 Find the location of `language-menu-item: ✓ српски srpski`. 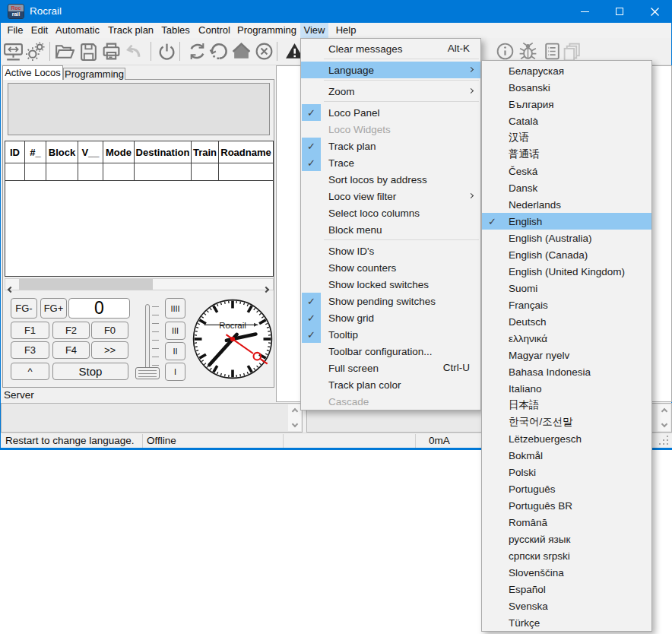

language-menu-item: ✓ српски srpski is located at coordinates (567, 556).